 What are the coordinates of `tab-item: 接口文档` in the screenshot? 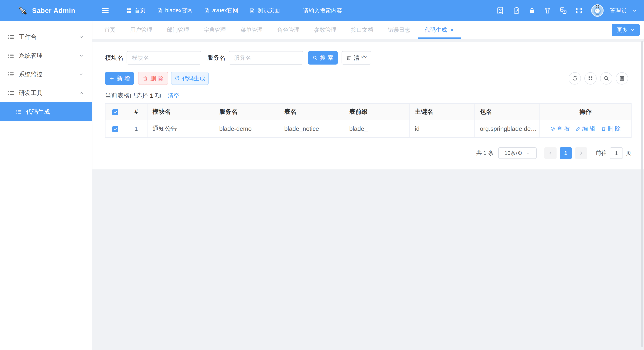 It's located at (362, 30).